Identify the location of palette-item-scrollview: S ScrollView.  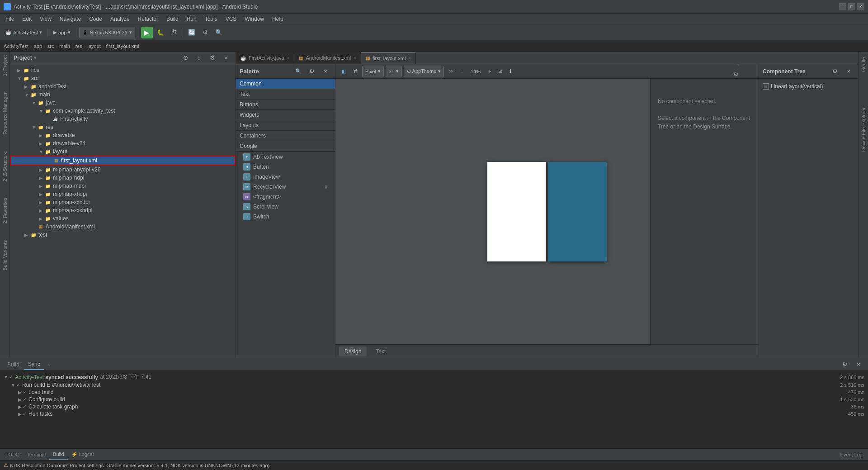
(286, 207).